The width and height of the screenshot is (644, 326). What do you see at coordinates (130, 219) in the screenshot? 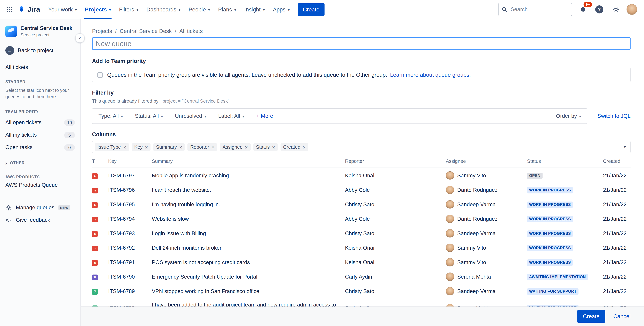
I see `issue-key: ITSM-6794` at bounding box center [130, 219].